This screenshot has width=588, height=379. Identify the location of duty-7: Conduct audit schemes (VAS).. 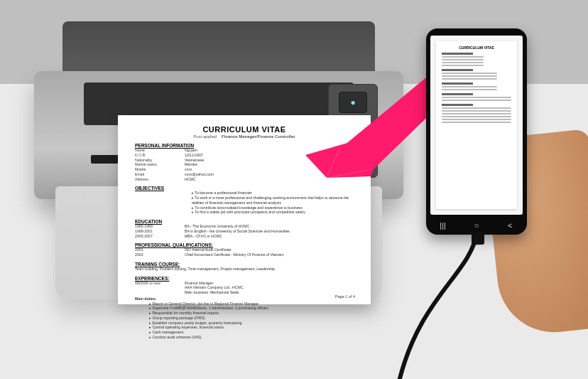
(244, 337).